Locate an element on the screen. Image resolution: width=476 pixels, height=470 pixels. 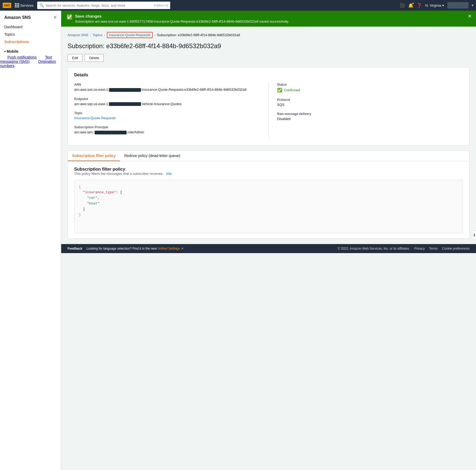
sidebar-item-push-notifications: Push notifications is located at coordinates (18, 57).